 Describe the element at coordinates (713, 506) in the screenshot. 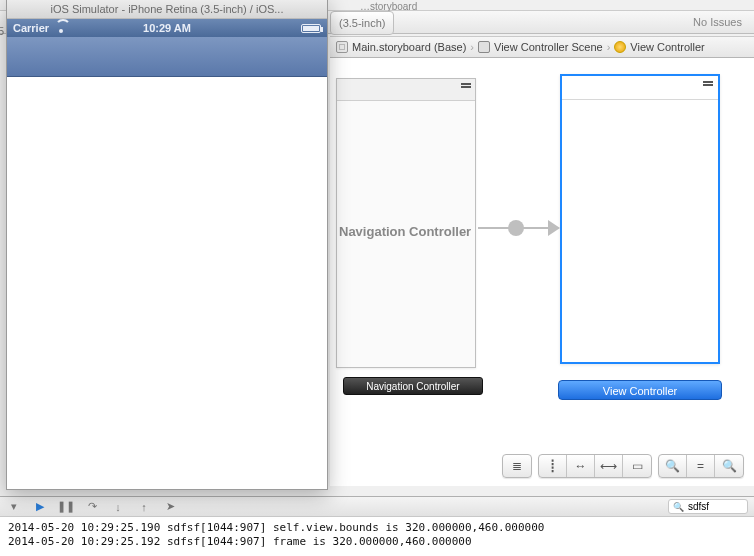

I see `console-filter-input` at that location.